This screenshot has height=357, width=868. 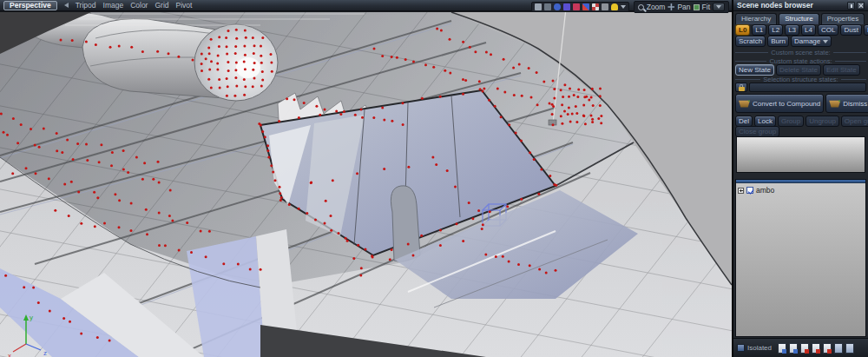 I want to click on zoom-button: Zoom, so click(x=656, y=7).